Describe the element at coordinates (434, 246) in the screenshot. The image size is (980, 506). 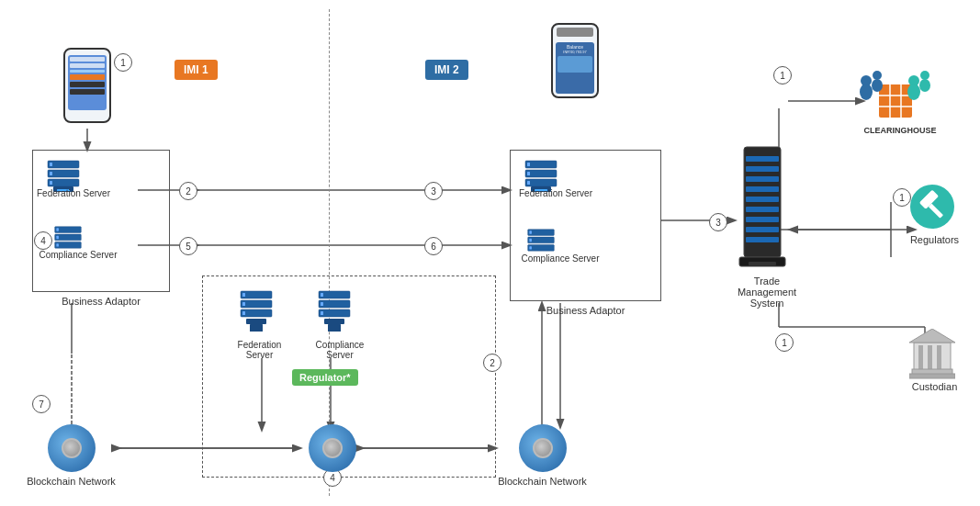
I see `badge-6: 6` at that location.